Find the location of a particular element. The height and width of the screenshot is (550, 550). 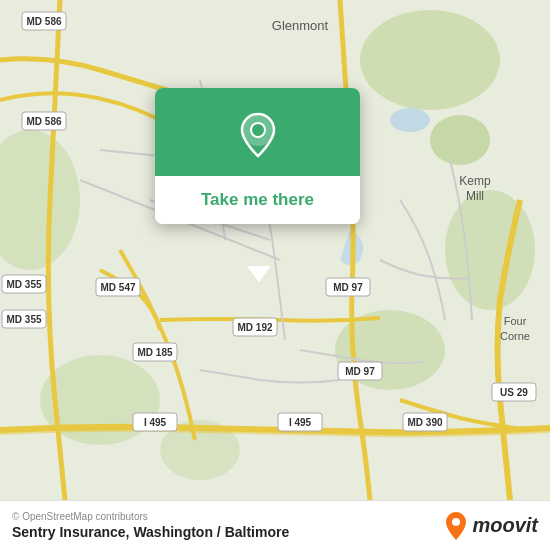

copyright-text: © OpenStreetMap contributors is located at coordinates (150, 516).